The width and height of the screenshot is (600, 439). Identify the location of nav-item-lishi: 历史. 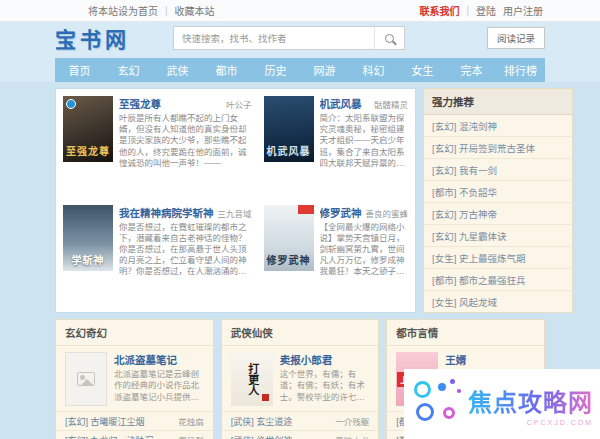
(276, 70).